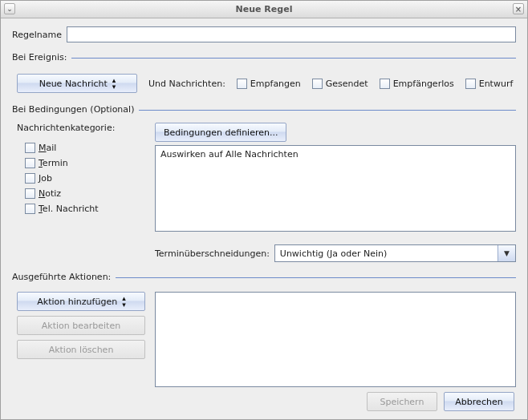  Describe the element at coordinates (402, 402) in the screenshot. I see `save-button: Speichern` at that location.